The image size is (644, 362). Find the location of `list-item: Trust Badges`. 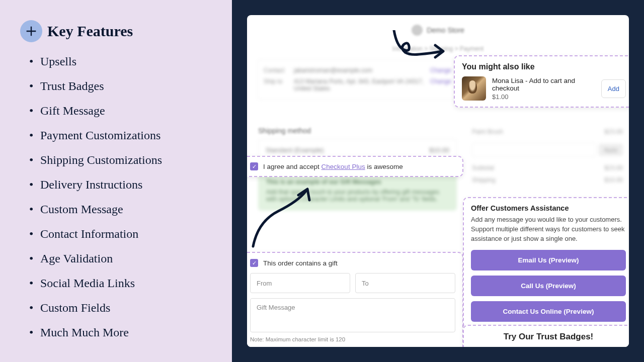

list-item: Trust Badges is located at coordinates (129, 86).